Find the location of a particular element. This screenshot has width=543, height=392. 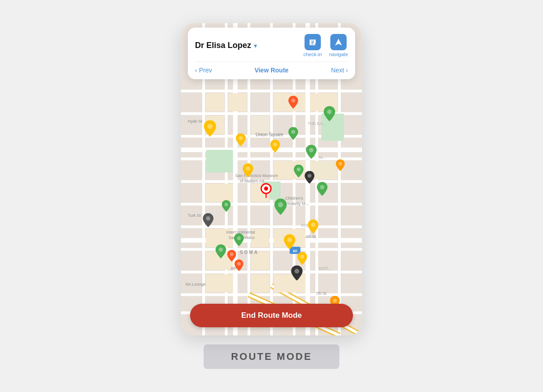

navigate-button: navigate is located at coordinates (338, 45).